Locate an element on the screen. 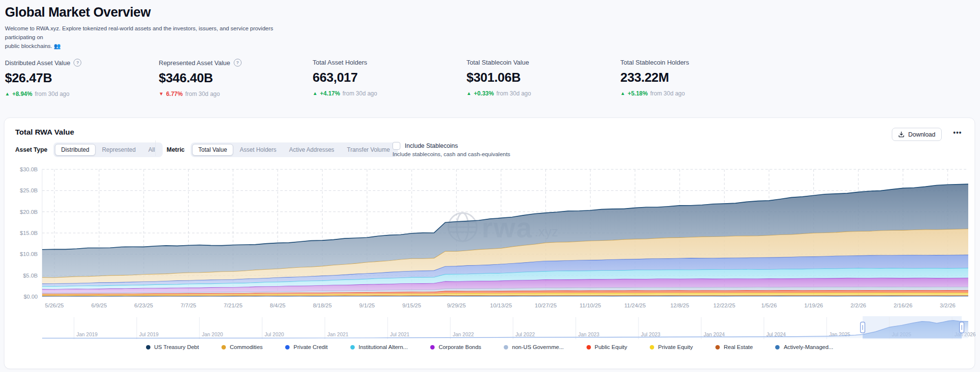 The height and width of the screenshot is (372, 980). legend-dot-corporate-bonds is located at coordinates (432, 348).